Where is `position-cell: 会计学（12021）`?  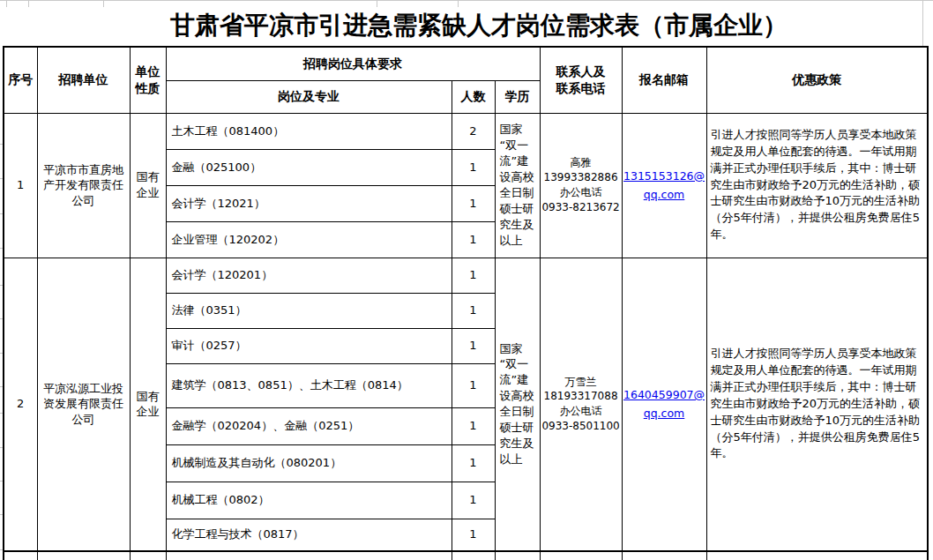
position-cell: 会计学（12021） is located at coordinates (309, 203).